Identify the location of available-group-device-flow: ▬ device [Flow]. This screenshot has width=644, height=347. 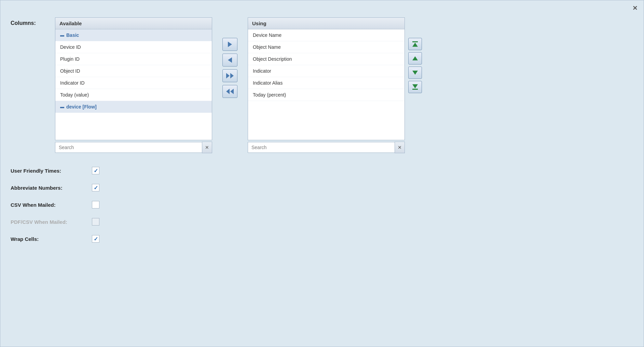
(134, 107).